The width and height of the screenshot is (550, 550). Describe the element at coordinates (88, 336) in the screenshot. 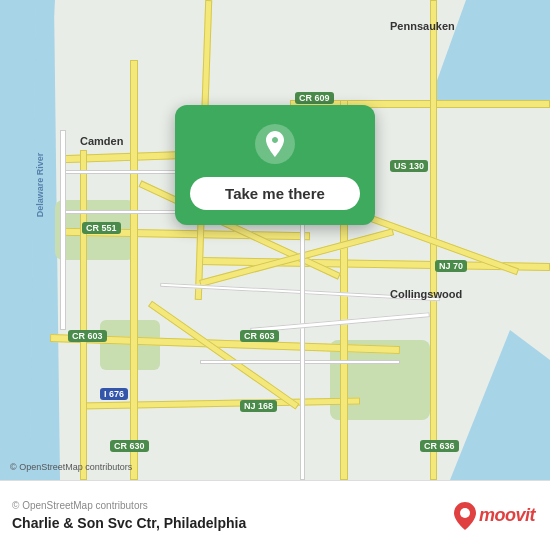

I see `label-cr603-left: CR 603` at that location.